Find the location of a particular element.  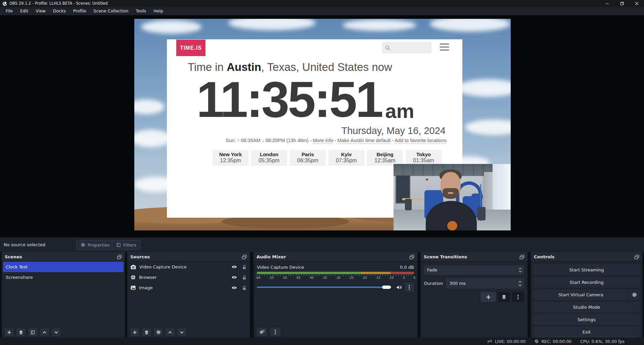

world-clock-paris: Paris06:35pm is located at coordinates (308, 158).